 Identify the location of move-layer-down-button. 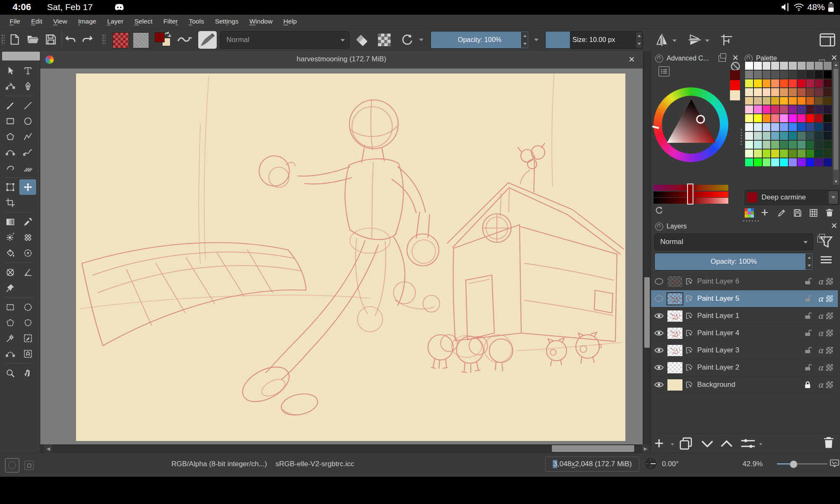
(707, 444).